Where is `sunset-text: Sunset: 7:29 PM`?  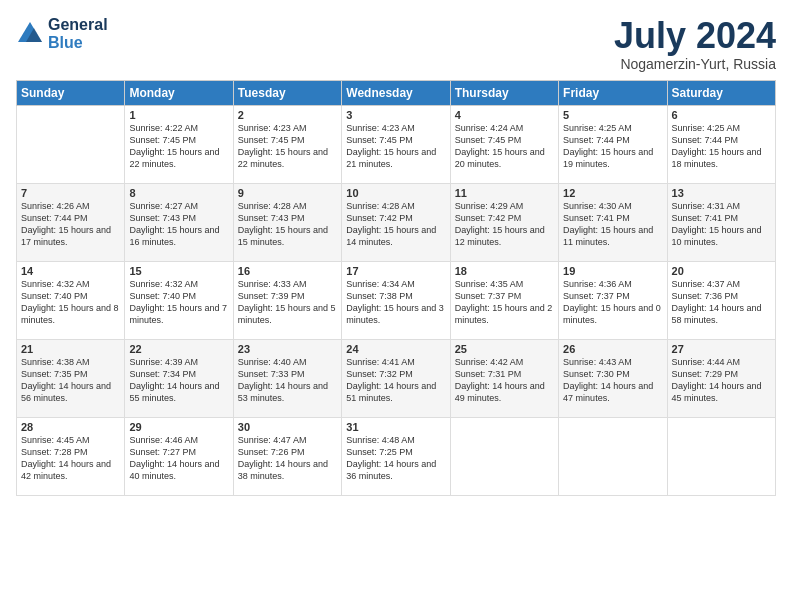 sunset-text: Sunset: 7:29 PM is located at coordinates (722, 374).